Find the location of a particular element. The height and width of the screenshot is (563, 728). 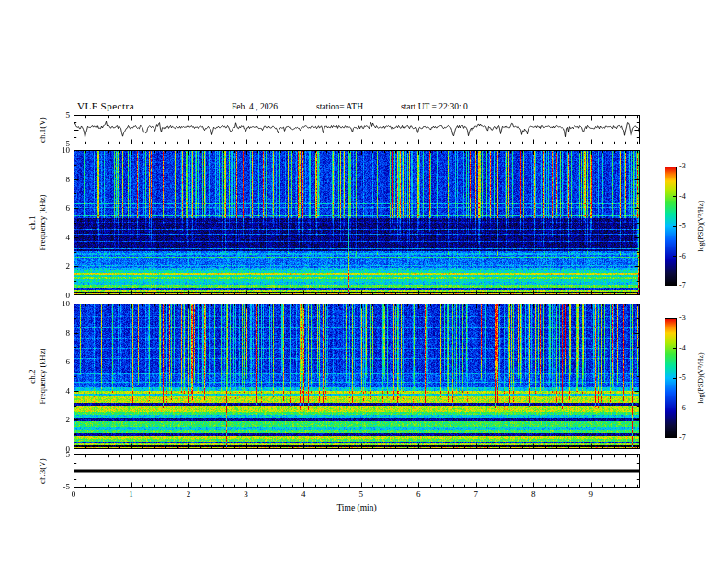

x-tick-label: 7 is located at coordinates (476, 495).